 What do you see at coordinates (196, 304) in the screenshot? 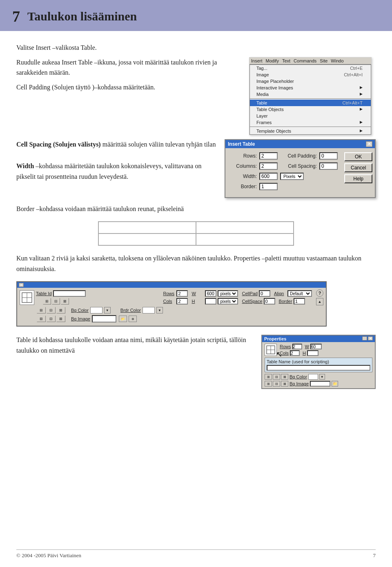
I see `properties-section: ✕ Table Id` at bounding box center [196, 304].